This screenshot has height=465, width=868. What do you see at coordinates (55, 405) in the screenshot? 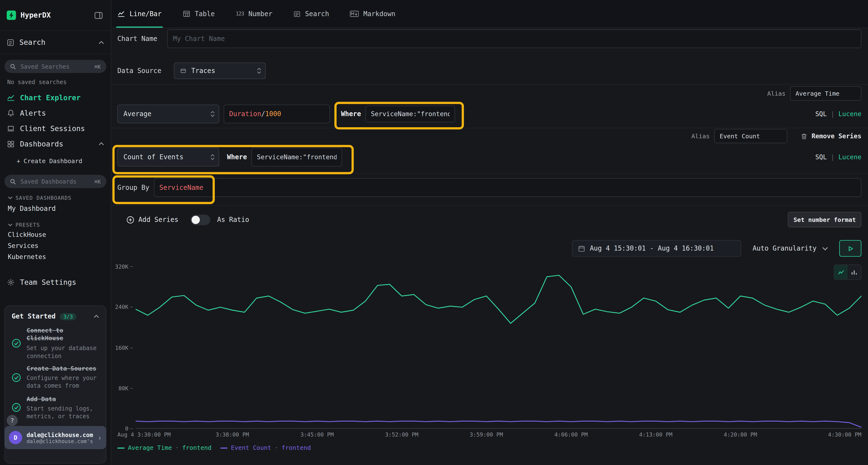
I see `get-started-step-add-data: Add Data Start sending logs, metrics, or…` at bounding box center [55, 405].